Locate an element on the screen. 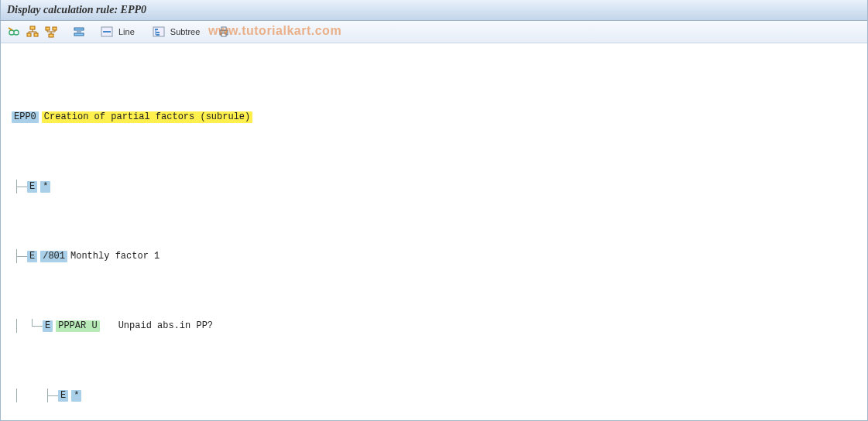 The image size is (868, 421). node-desc: Unpaid abs.in PP? is located at coordinates (166, 326).